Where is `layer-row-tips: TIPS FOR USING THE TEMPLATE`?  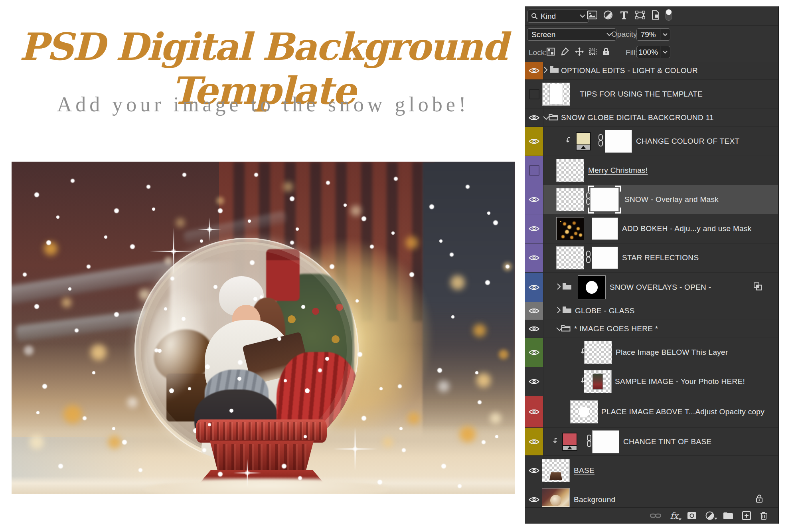 layer-row-tips: TIPS FOR USING THE TEMPLATE is located at coordinates (652, 94).